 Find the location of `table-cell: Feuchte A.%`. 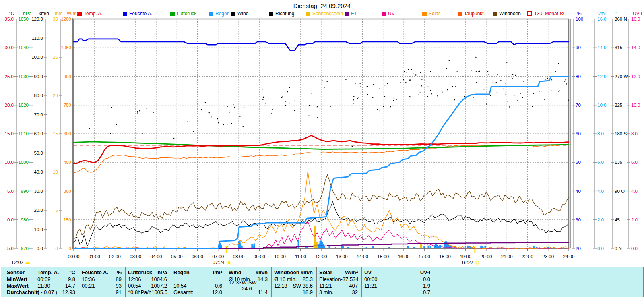

table-cell: Feuchte A.% is located at coordinates (102, 272).